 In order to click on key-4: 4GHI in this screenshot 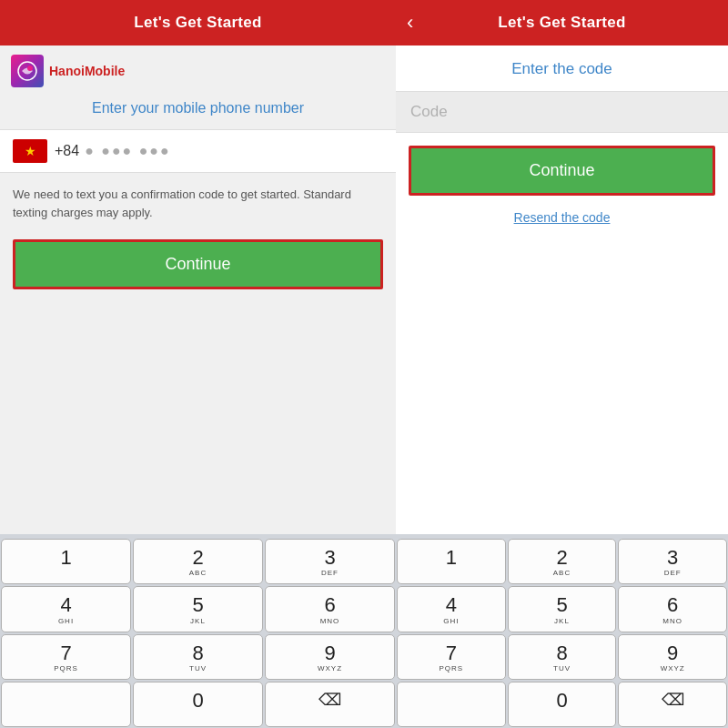, I will do `click(66, 609)`.